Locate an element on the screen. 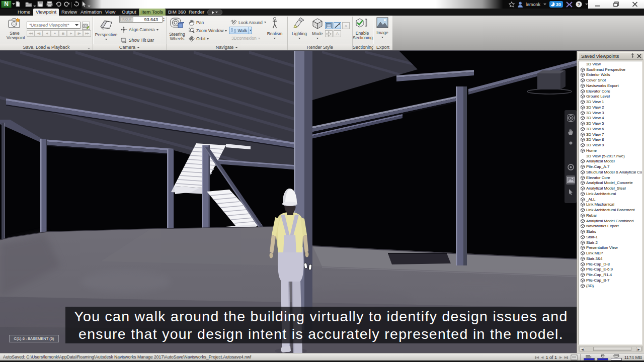 Image resolution: width=644 pixels, height=362 pixels. viewpoint-item: Home is located at coordinates (611, 151).